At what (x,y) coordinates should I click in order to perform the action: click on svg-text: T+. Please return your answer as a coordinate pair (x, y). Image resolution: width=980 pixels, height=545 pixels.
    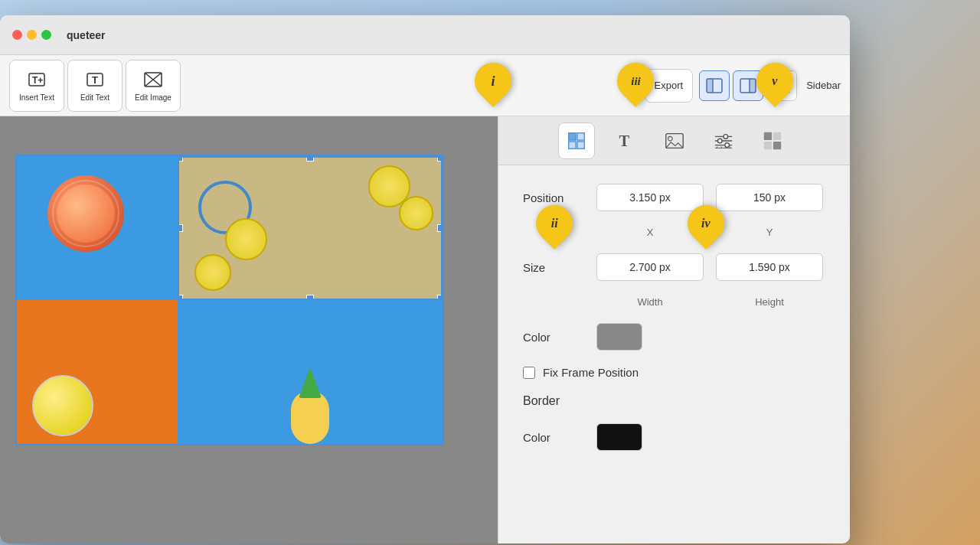
    Looking at the image, I should click on (38, 80).